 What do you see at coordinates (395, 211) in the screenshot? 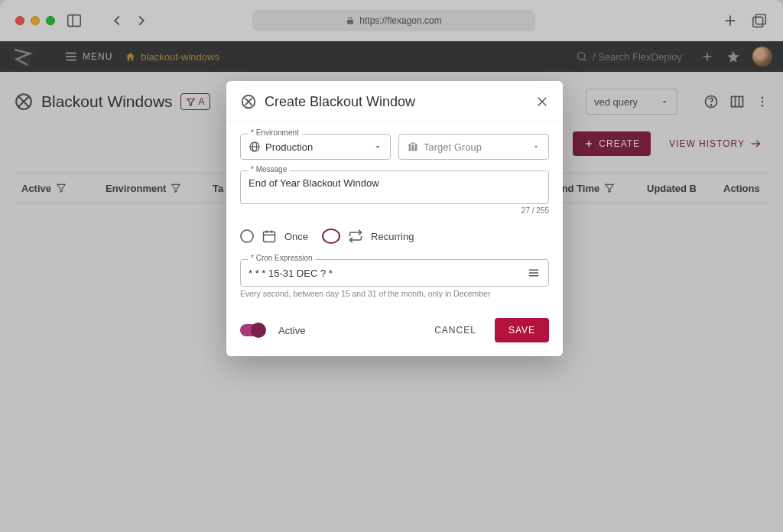
I see `message-counter: 27 / 255` at bounding box center [395, 211].